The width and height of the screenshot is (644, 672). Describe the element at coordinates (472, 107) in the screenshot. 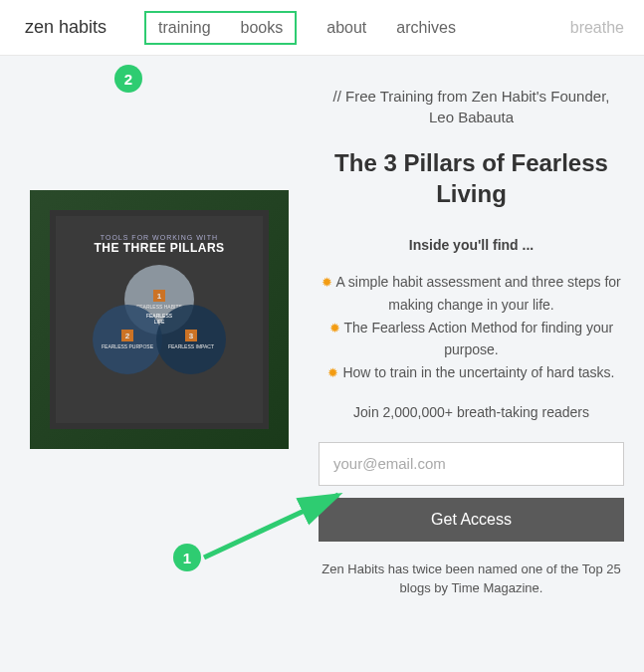

I see `tagline: // Free Training from Zen Habit's Founde…` at that location.